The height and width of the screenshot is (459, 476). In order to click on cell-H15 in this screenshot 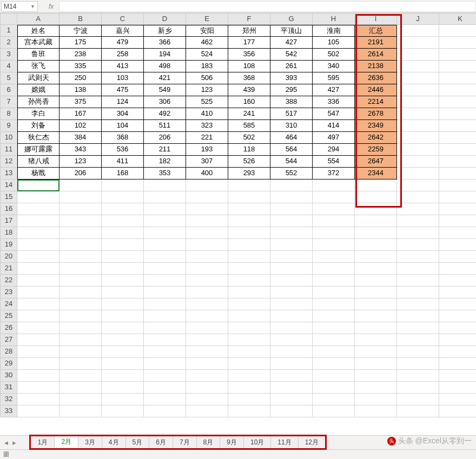, I will do `click(334, 197)`.